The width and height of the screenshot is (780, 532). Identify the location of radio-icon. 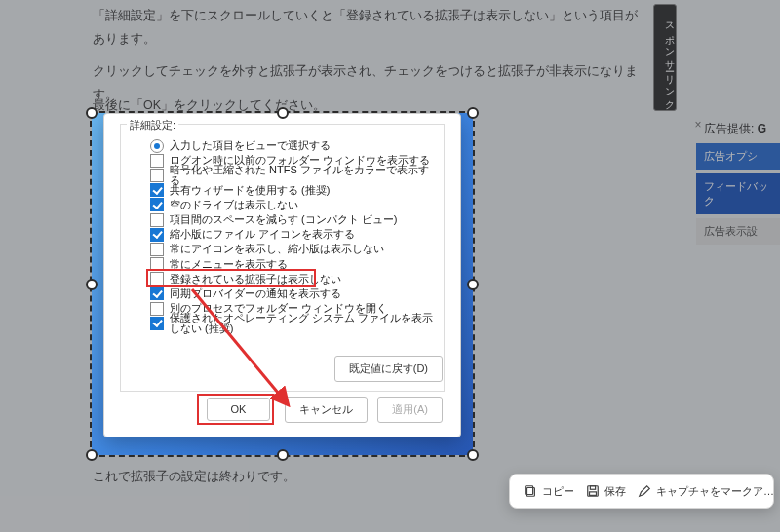
(157, 146).